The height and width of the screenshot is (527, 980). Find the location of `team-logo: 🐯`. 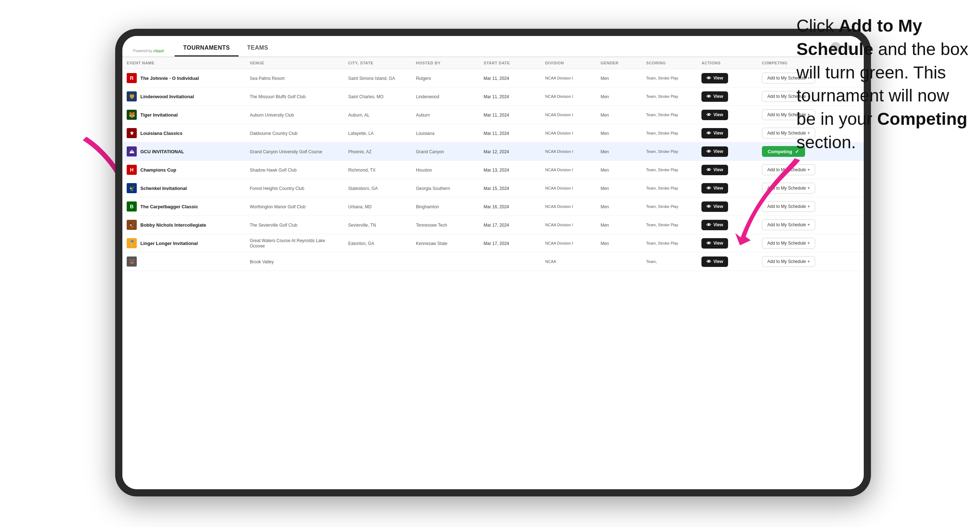

team-logo: 🐯 is located at coordinates (132, 115).